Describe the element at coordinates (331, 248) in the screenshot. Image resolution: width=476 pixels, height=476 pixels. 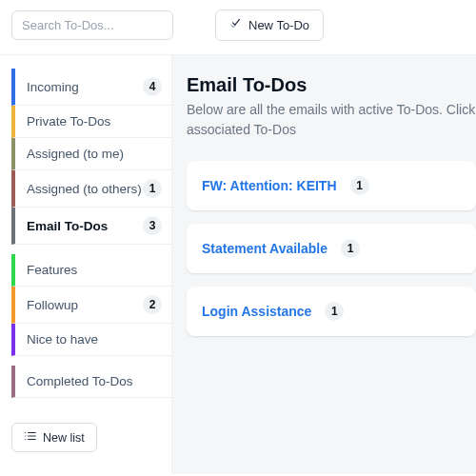
I see `email-card: Statement Available1` at that location.